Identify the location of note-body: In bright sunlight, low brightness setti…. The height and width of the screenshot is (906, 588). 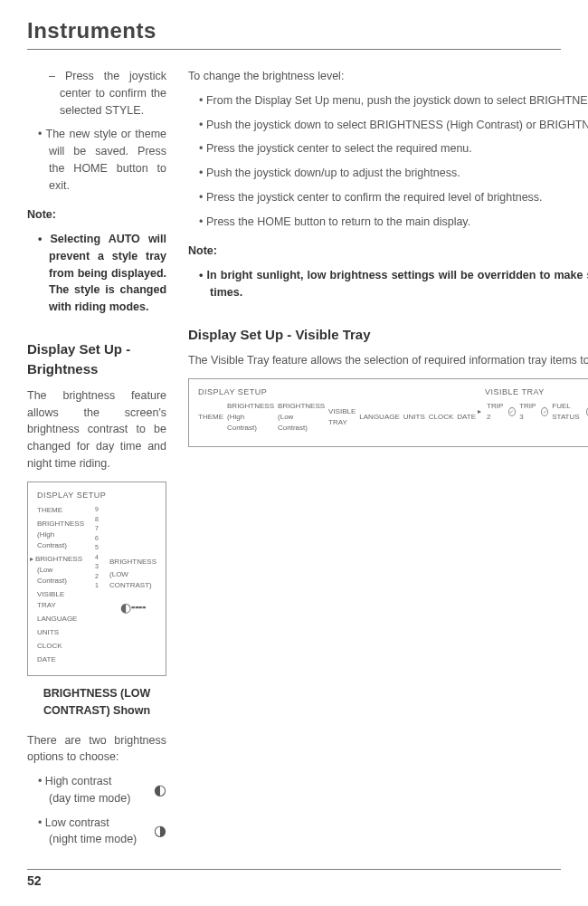
(399, 284).